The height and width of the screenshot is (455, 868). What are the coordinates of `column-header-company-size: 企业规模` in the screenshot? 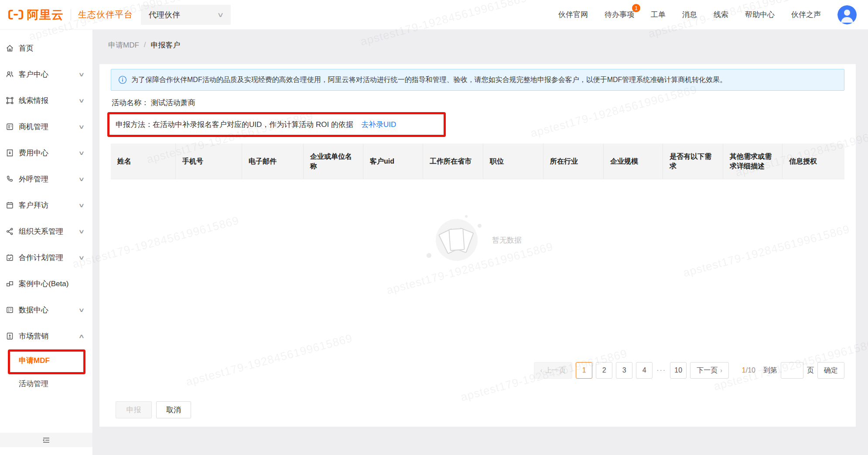 It's located at (633, 161).